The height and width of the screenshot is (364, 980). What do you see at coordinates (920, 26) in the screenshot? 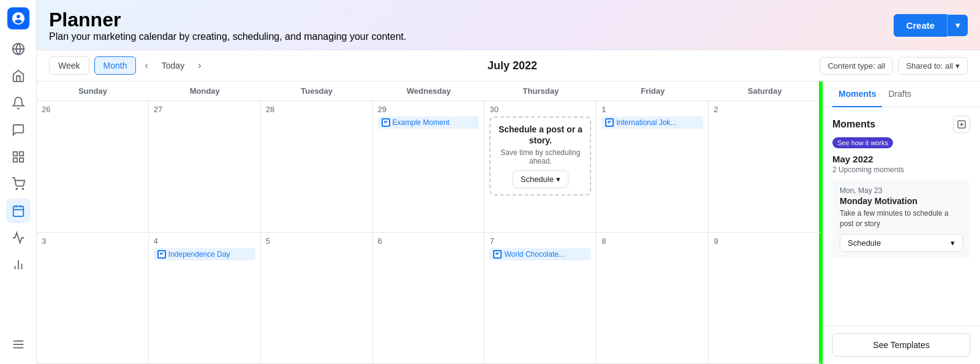
I see `create-button: Create` at bounding box center [920, 26].